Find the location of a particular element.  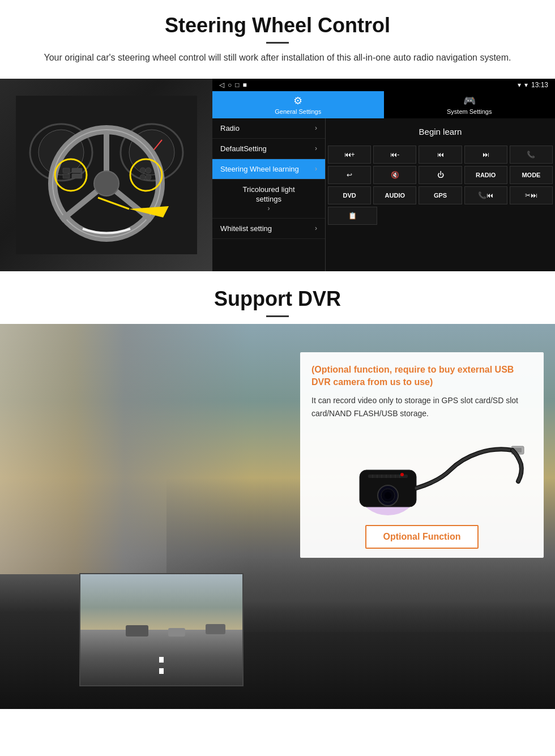

menu-tricoloured-chevron: › is located at coordinates (269, 208).